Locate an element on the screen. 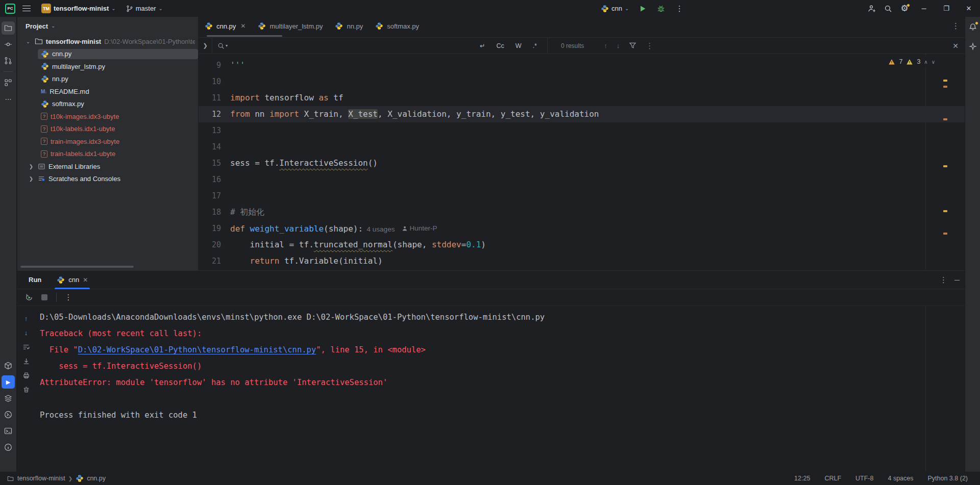 The image size is (980, 485). tree-item-inner: ?t10k-images.idx3-ubyte is located at coordinates (118, 116).